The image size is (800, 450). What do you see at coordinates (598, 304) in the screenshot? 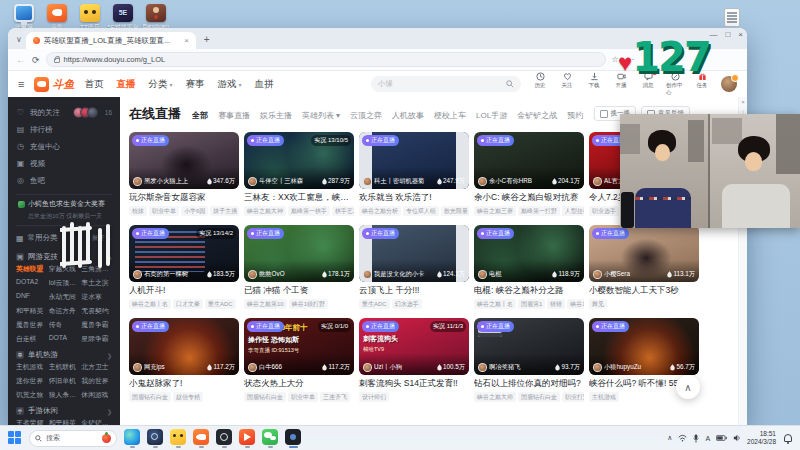
I see `stream-tag: 舞见` at bounding box center [598, 304].